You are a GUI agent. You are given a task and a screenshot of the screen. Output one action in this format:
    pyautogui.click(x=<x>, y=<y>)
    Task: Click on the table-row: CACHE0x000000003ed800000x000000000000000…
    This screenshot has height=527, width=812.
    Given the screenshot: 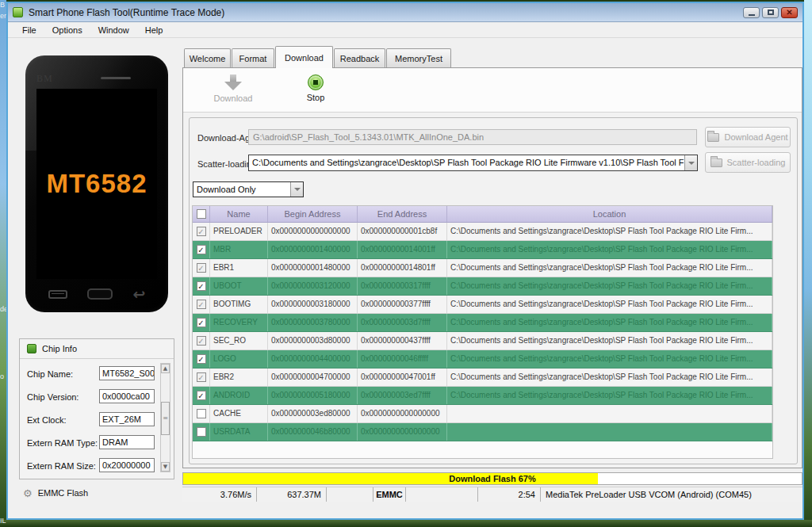 What is the action you would take?
    pyautogui.click(x=482, y=414)
    